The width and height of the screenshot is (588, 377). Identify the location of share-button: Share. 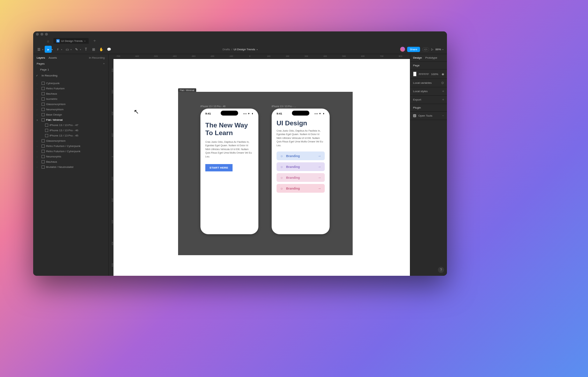
(413, 50).